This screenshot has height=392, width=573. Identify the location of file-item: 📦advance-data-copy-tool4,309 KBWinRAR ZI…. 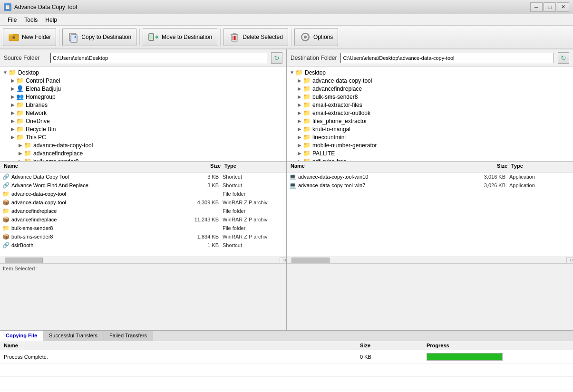
(143, 202).